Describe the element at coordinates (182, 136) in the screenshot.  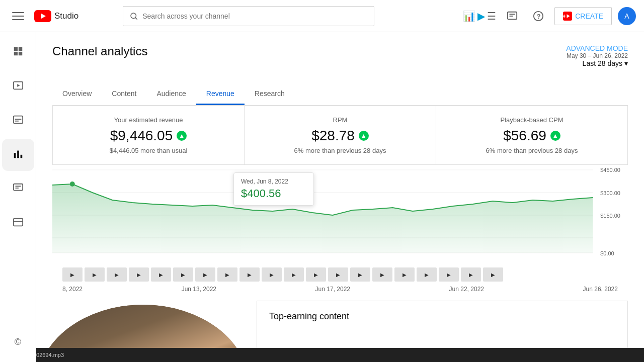
I see `revenue-trend-icon: ▲` at that location.